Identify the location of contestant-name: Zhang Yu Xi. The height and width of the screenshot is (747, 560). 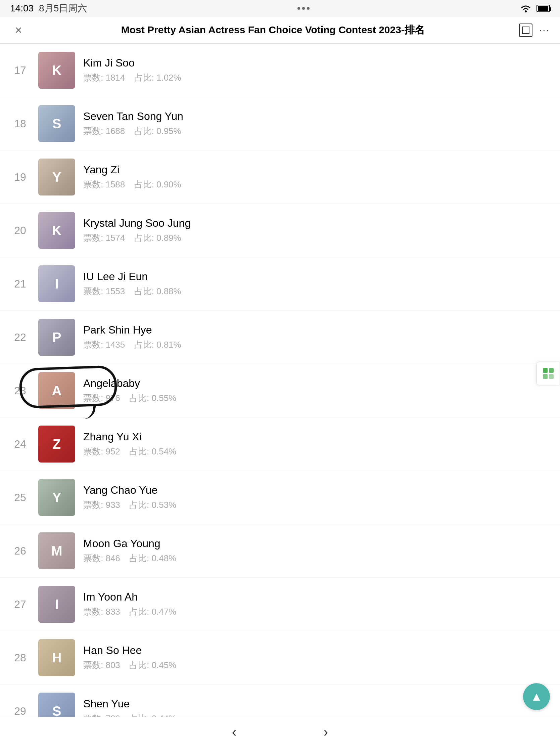
(317, 437).